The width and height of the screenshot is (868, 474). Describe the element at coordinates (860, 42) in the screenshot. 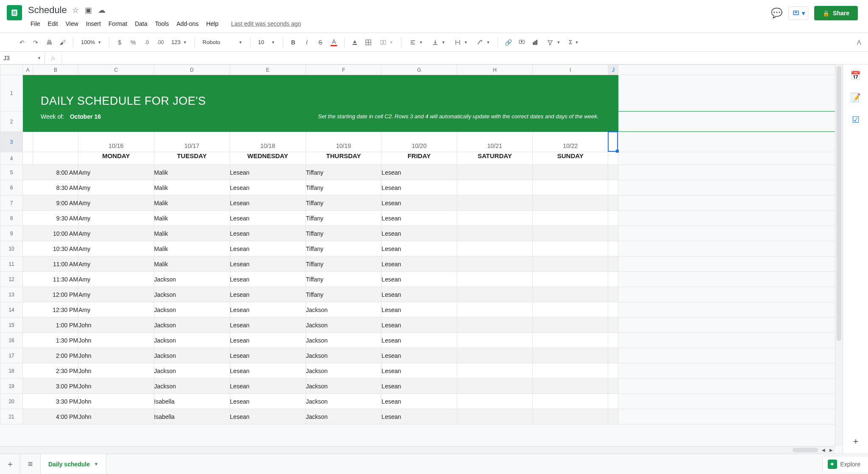

I see `collapse-toolbar-button: ᐱ` at that location.